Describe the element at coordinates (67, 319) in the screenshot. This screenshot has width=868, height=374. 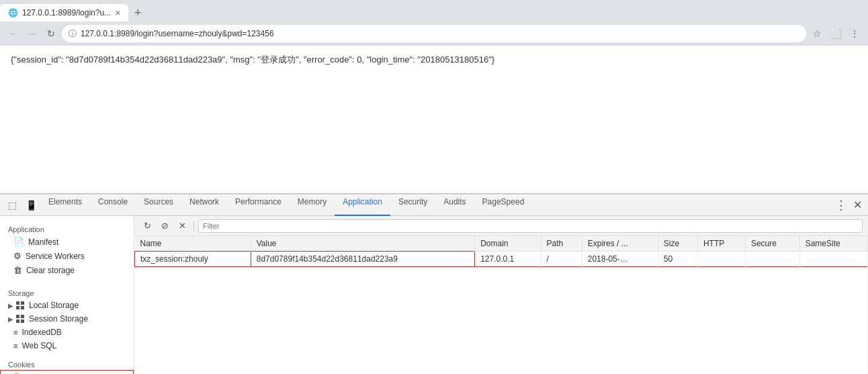
I see `sidebar-item-session-storage: ▶ Session Storage` at that location.